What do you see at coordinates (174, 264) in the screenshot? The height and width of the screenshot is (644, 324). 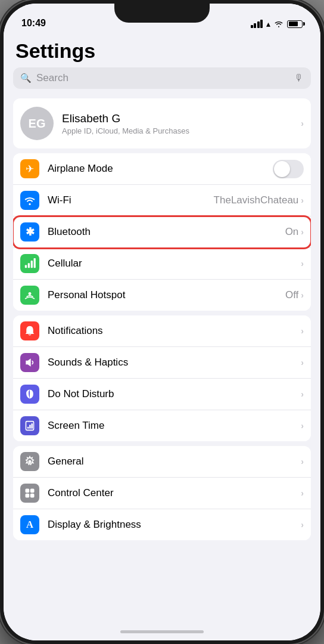 I see `cellular-label: Cellular` at bounding box center [174, 264].